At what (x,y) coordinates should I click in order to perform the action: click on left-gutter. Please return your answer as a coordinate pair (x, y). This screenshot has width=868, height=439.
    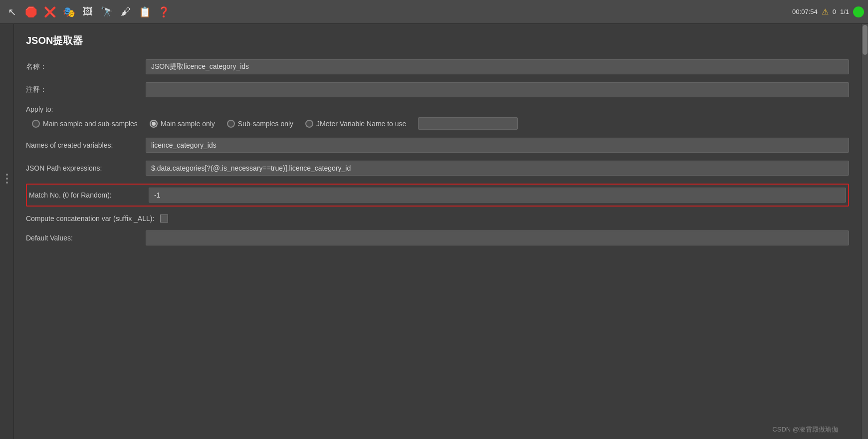
    Looking at the image, I should click on (7, 231).